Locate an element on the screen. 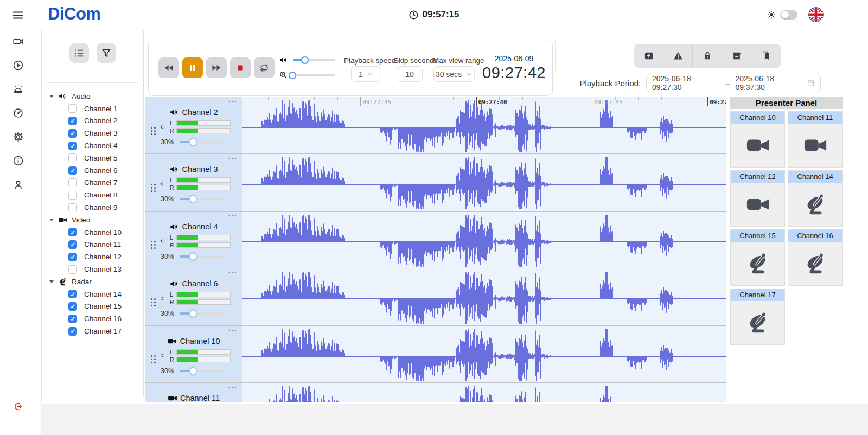  video-nav-icon is located at coordinates (18, 41).